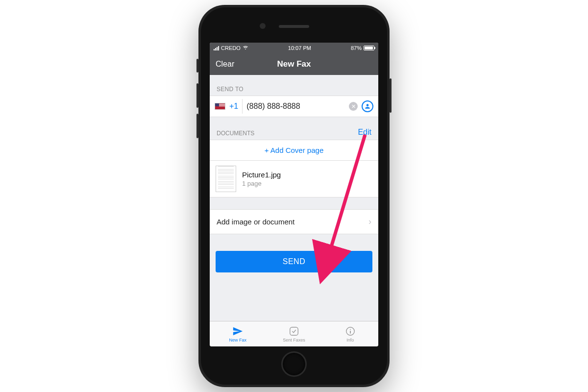 This screenshot has width=588, height=392. What do you see at coordinates (262, 174) in the screenshot?
I see `document-name: Picture1.jpg` at bounding box center [262, 174].